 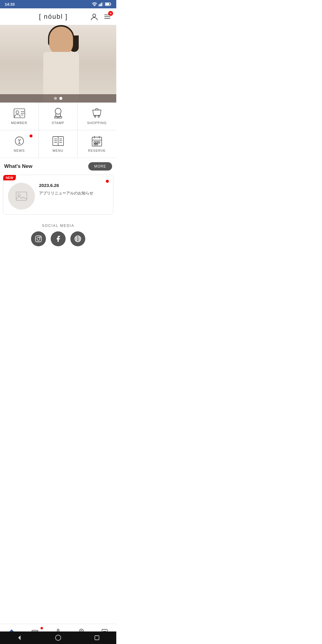 I want to click on news-date: 2023.6.26, so click(x=74, y=185).